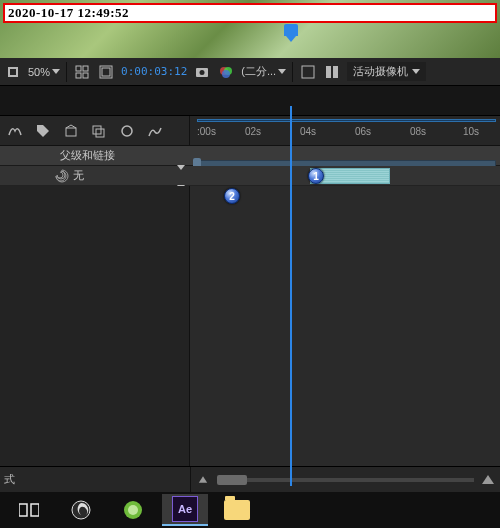 This screenshot has width=500, height=528. Describe the element at coordinates (258, 72) in the screenshot. I see `resolution-label: (二分...` at that location.